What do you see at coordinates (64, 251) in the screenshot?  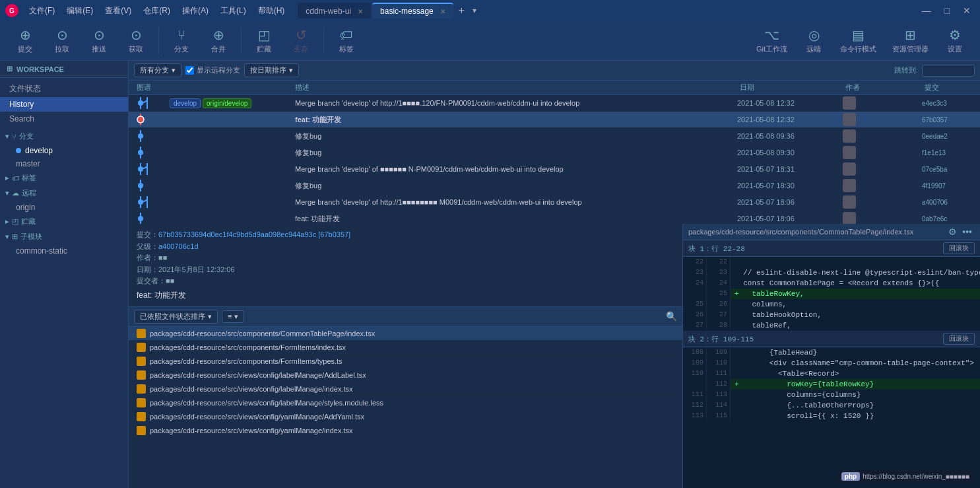 I see `branch-item-common-static: common-static` at bounding box center [64, 251].